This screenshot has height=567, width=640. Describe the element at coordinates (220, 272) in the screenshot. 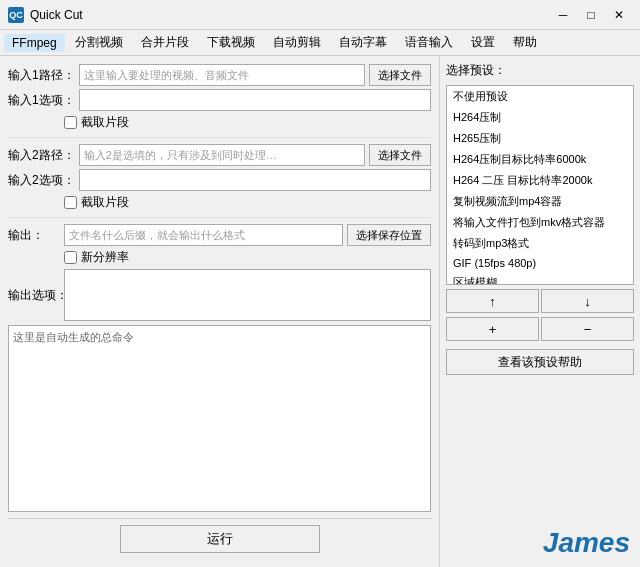

I see `output-group: 输出： 选择保存位置 新分辨率 输出选项：` at that location.